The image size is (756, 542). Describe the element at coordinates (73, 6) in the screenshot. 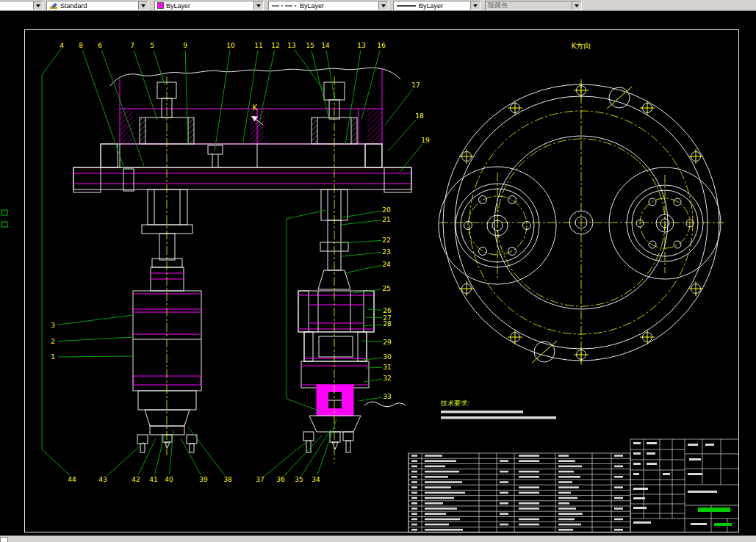

I see `text-style-value: Standard` at that location.